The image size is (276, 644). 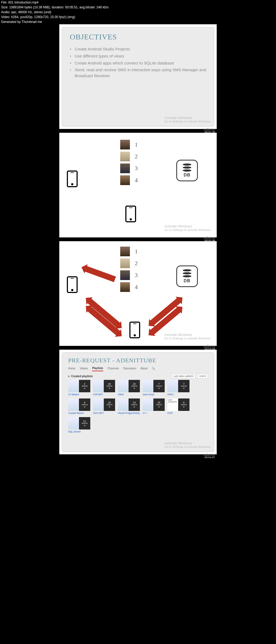 What do you see at coordinates (138, 17) in the screenshot?
I see `video-info: Video: h264, yuv420p, 1280x720, 15.00 fp…` at bounding box center [138, 17].